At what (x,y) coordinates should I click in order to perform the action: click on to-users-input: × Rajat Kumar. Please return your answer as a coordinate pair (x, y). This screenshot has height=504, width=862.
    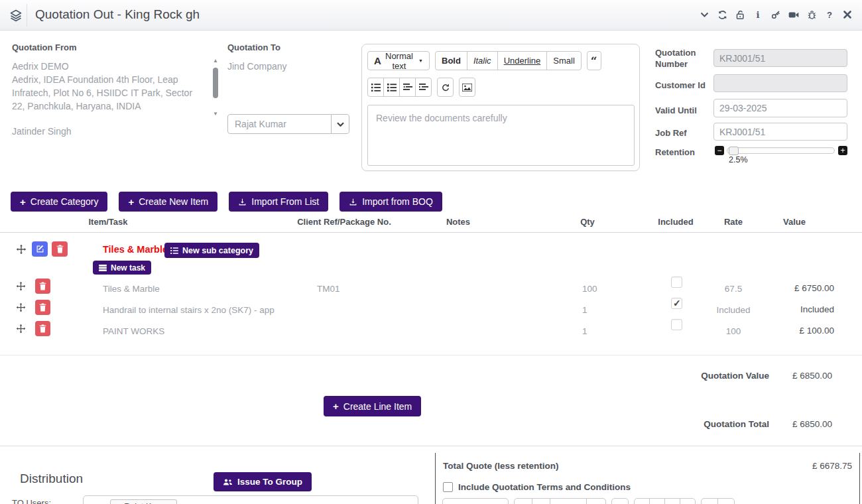
    Looking at the image, I should click on (251, 500).